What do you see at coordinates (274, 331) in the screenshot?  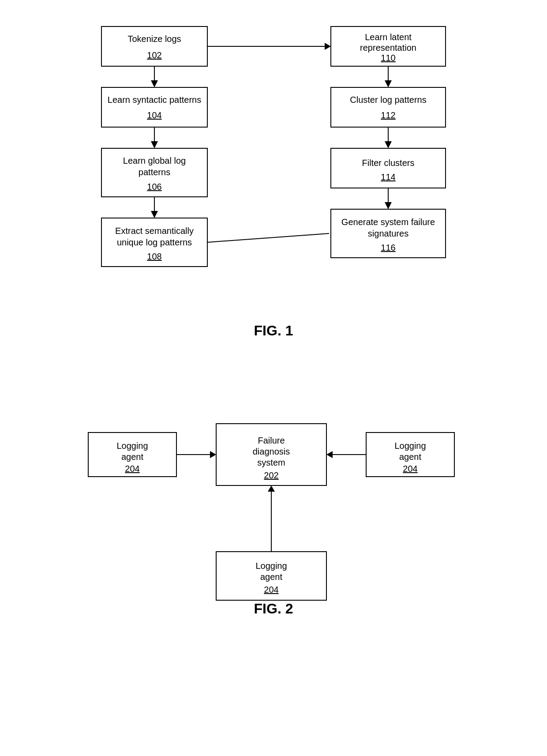 I see `svg-text: FIG. 1` at bounding box center [274, 331].